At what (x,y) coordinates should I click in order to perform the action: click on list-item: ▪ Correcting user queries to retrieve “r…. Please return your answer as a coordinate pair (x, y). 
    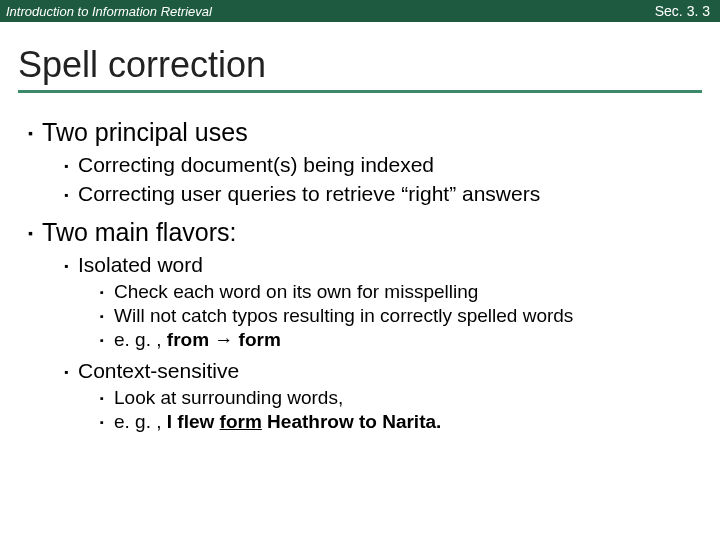
    Looking at the image, I should click on (382, 194).